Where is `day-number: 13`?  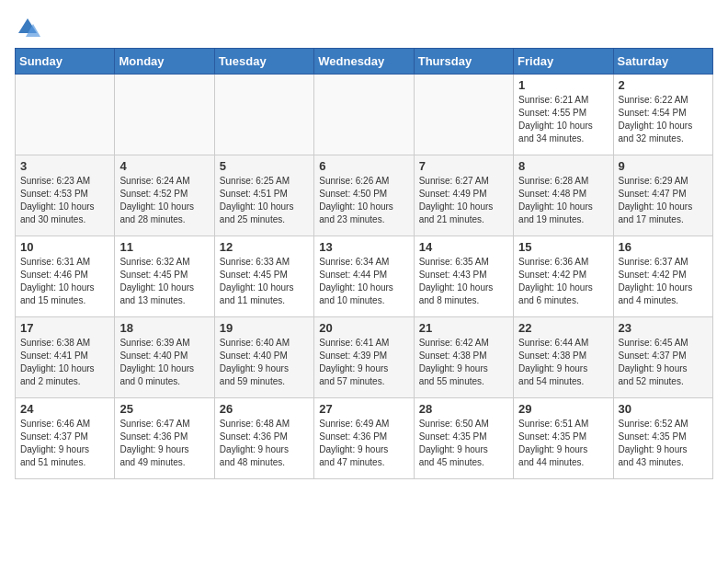 day-number: 13 is located at coordinates (364, 247).